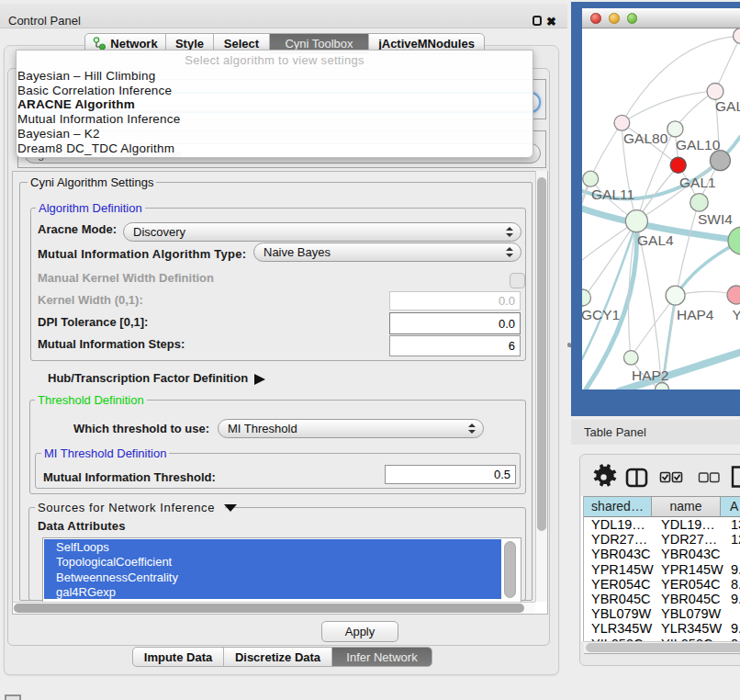 Image resolution: width=740 pixels, height=700 pixels. Describe the element at coordinates (736, 314) in the screenshot. I see `svg-text: Y` at that location.